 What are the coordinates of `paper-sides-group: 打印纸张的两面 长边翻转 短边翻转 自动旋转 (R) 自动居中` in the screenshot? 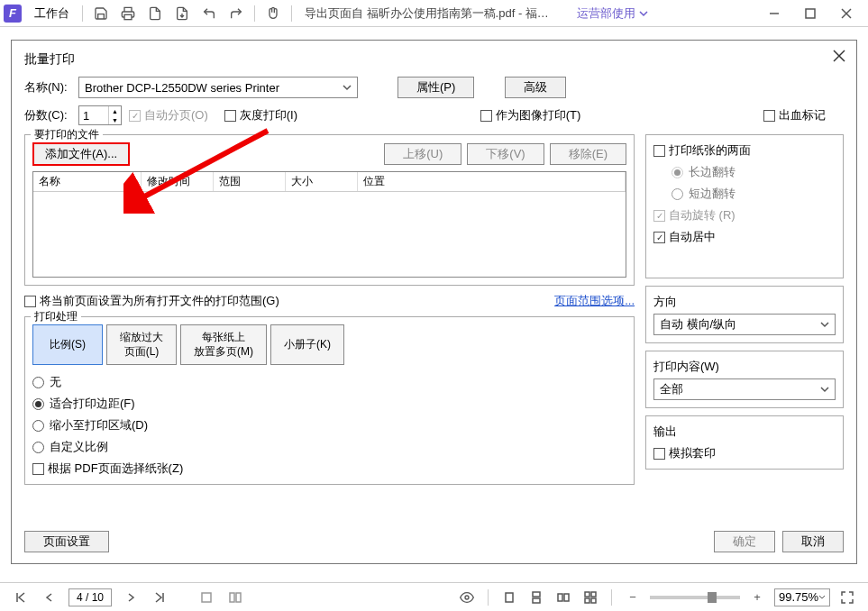 It's located at (745, 206).